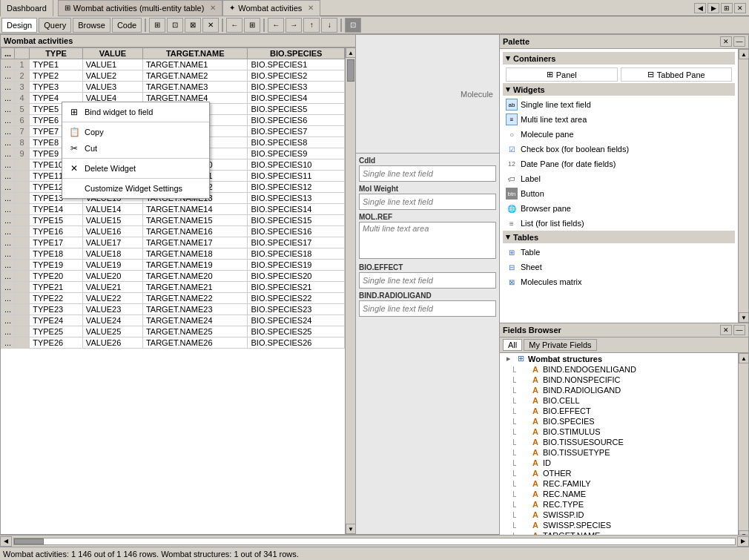  What do you see at coordinates (271, 8) in the screenshot?
I see `tab-wombat-activities: ✦ Wombat activities ✕` at bounding box center [271, 8].